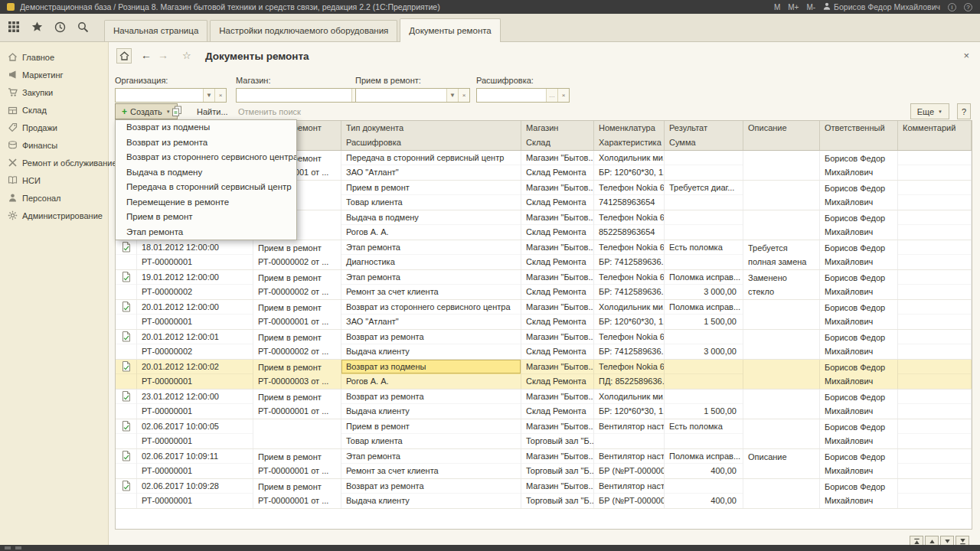  What do you see at coordinates (859, 129) in the screenshot?
I see `header-line1: Ответственный` at bounding box center [859, 129].